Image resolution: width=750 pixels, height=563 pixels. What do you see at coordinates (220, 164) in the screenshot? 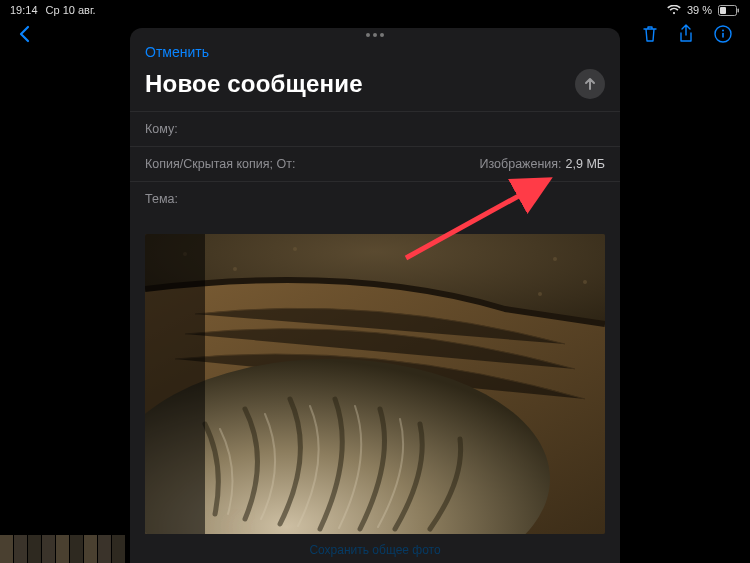
I see `cc-bcc-from-label: Копия/Скрытая копия; От:` at bounding box center [220, 164].